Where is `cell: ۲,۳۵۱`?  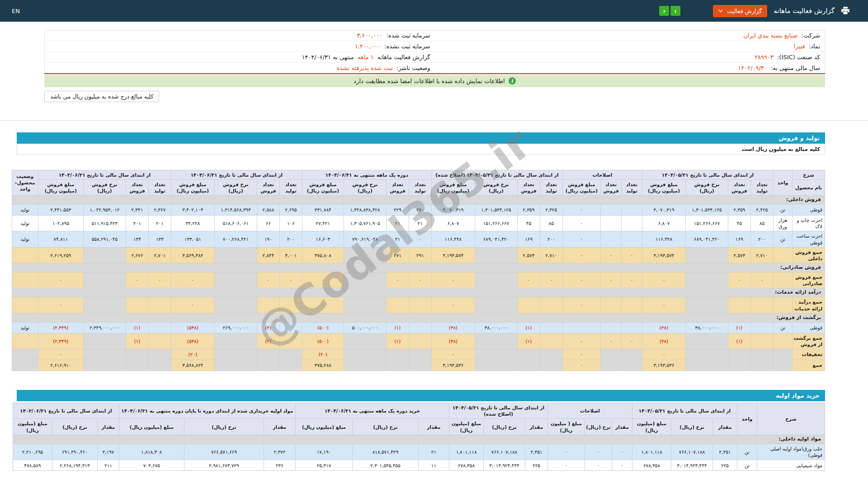
cell: ۲,۳۵۱ is located at coordinates (536, 452).